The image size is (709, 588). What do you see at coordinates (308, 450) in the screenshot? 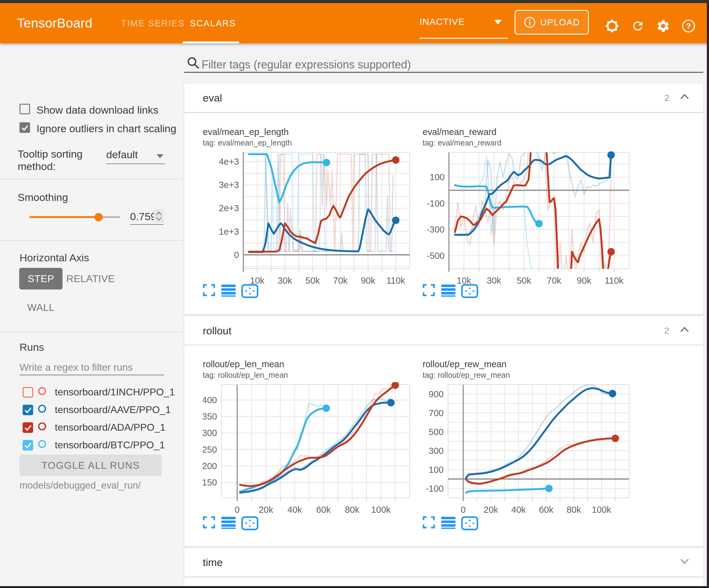
I see `chart-plot-rollout-ep-len-mean: 020k40k60k80k100k150200250300350400` at bounding box center [308, 450].